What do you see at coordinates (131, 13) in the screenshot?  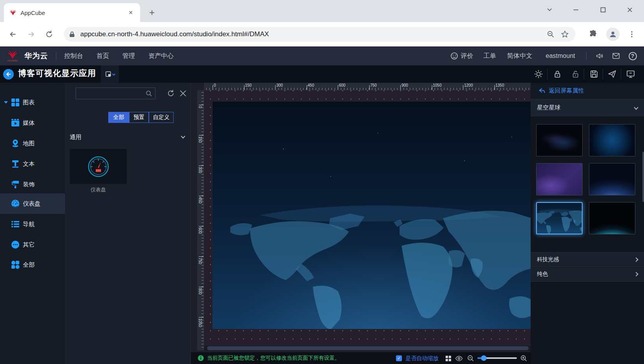 I see `tab-close-icon: ✕` at bounding box center [131, 13].